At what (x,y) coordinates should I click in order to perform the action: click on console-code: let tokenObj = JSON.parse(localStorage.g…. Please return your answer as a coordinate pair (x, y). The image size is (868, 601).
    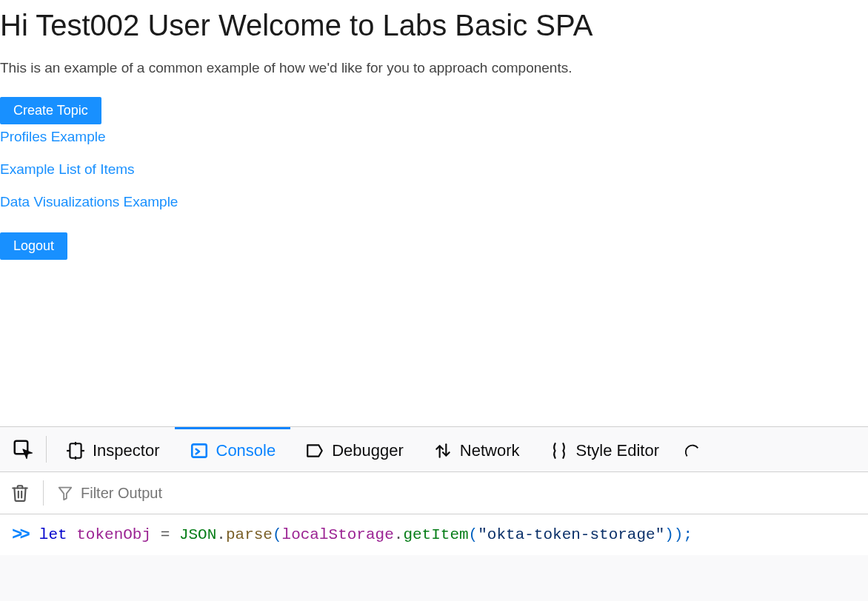
    Looking at the image, I should click on (366, 534).